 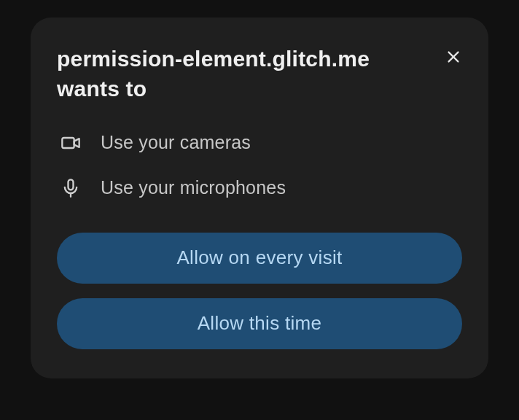 I want to click on permission-item-camera: Use your cameras, so click(x=261, y=143).